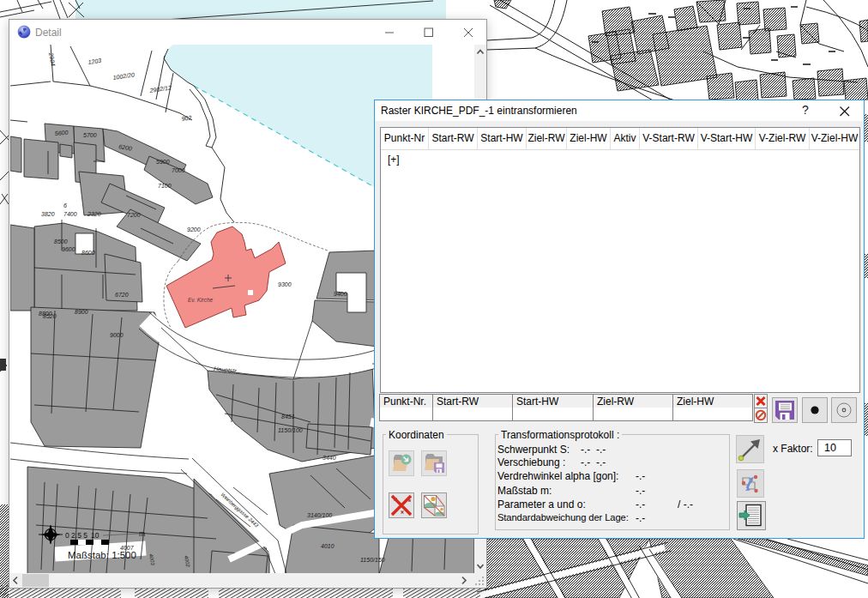  I want to click on svg-text: 5900, so click(163, 161).